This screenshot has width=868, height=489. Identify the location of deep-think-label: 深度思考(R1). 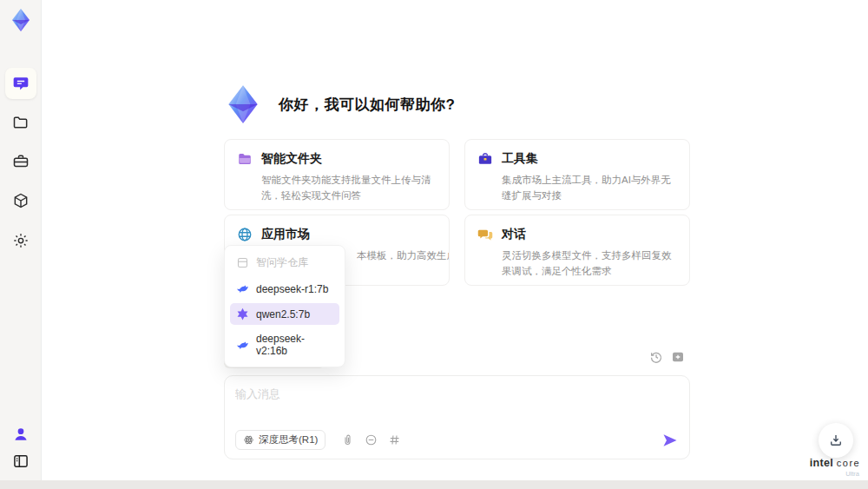
(288, 439).